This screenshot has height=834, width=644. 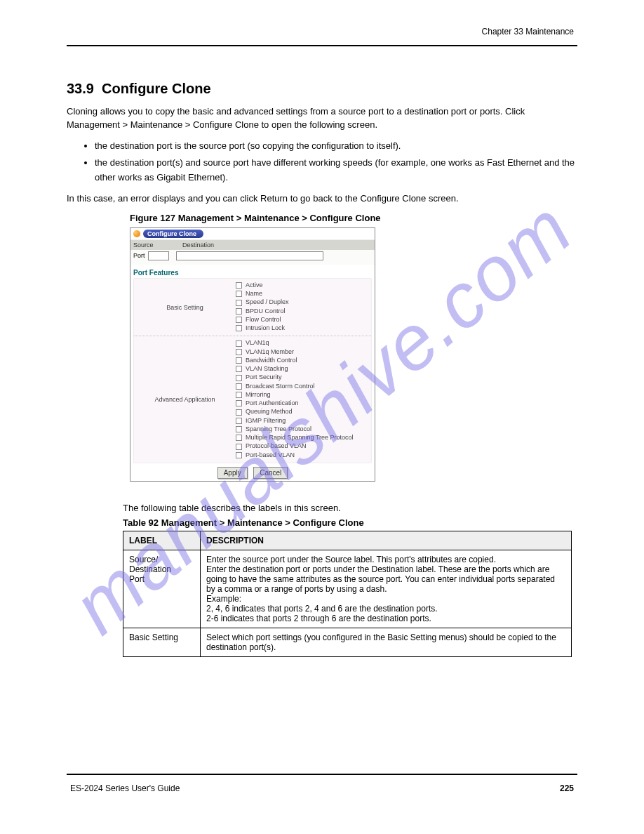 What do you see at coordinates (300, 438) in the screenshot?
I see `checkbox-label: Multiple Rapid Spanning Tree Protocol` at bounding box center [300, 438].